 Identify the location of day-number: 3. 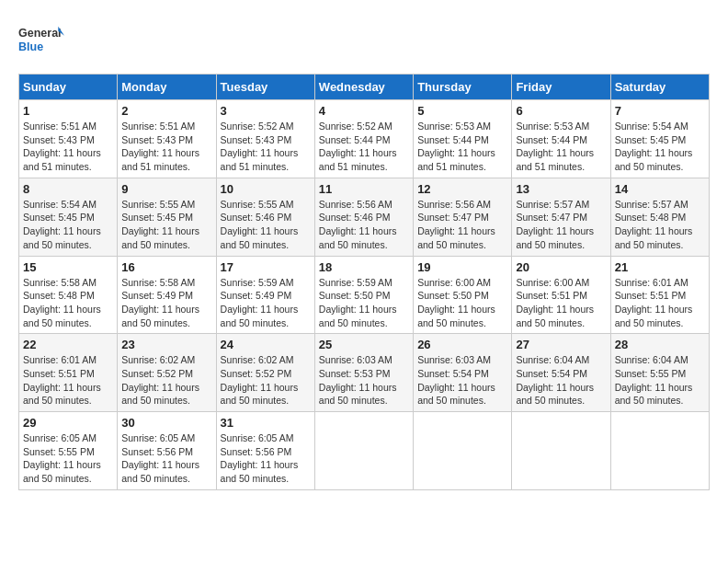
(266, 110).